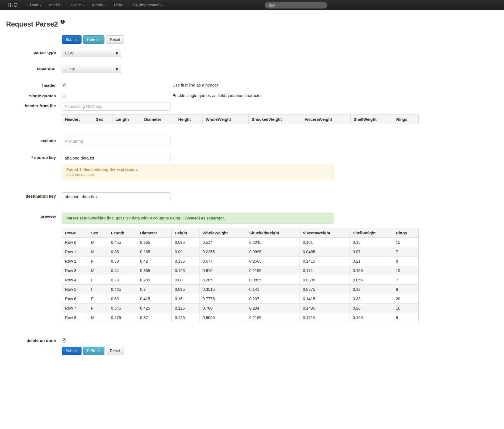  What do you see at coordinates (240, 271) in the screenshot?
I see `table-row: Row 3M0.440.3650.1250.5160.21550.1140.15…` at bounding box center [240, 271].